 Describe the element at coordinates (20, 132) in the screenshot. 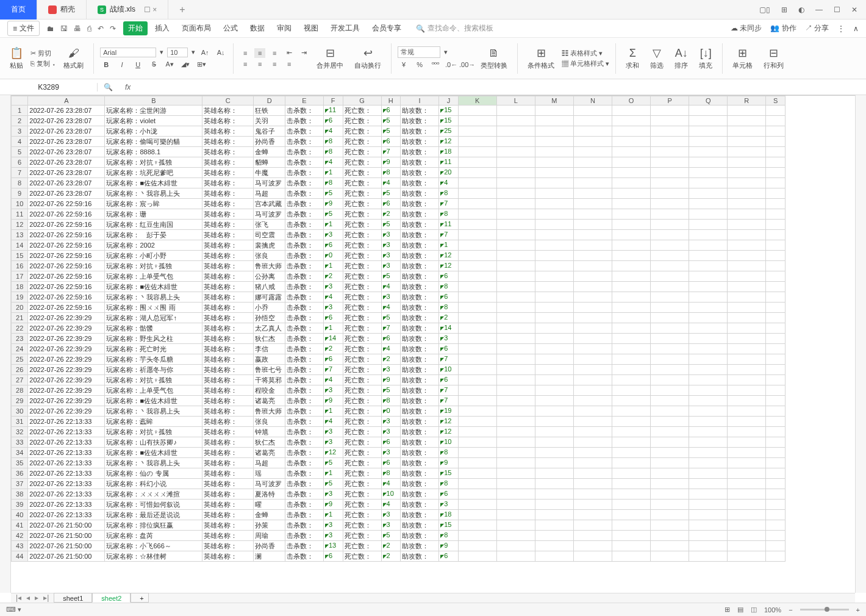

I see `row-header: 3` at that location.